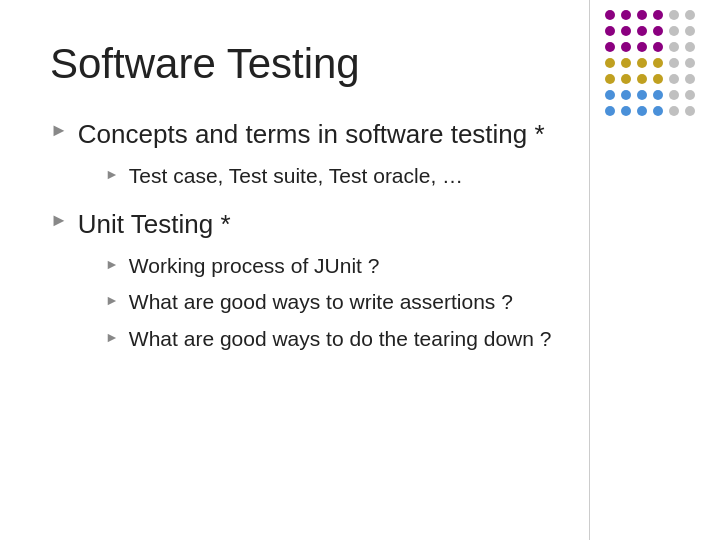 The height and width of the screenshot is (540, 720). I want to click on dots-grid, so click(655, 65).